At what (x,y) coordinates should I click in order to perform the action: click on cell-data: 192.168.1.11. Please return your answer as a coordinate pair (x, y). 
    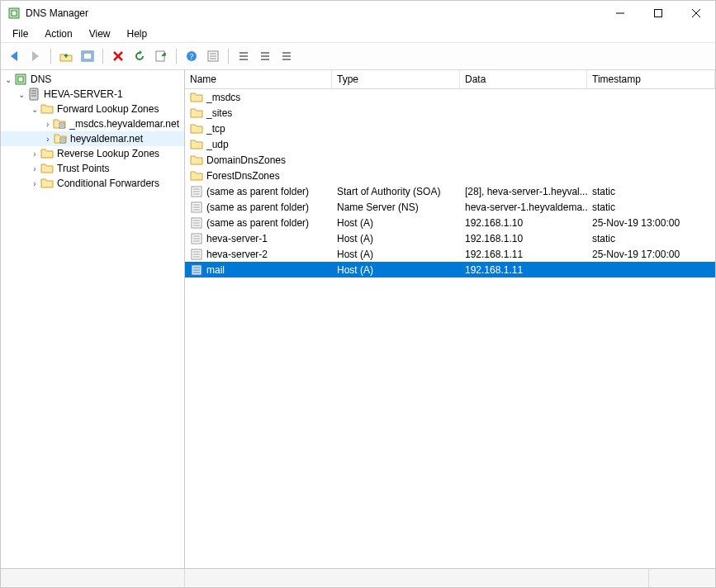
    Looking at the image, I should click on (524, 254).